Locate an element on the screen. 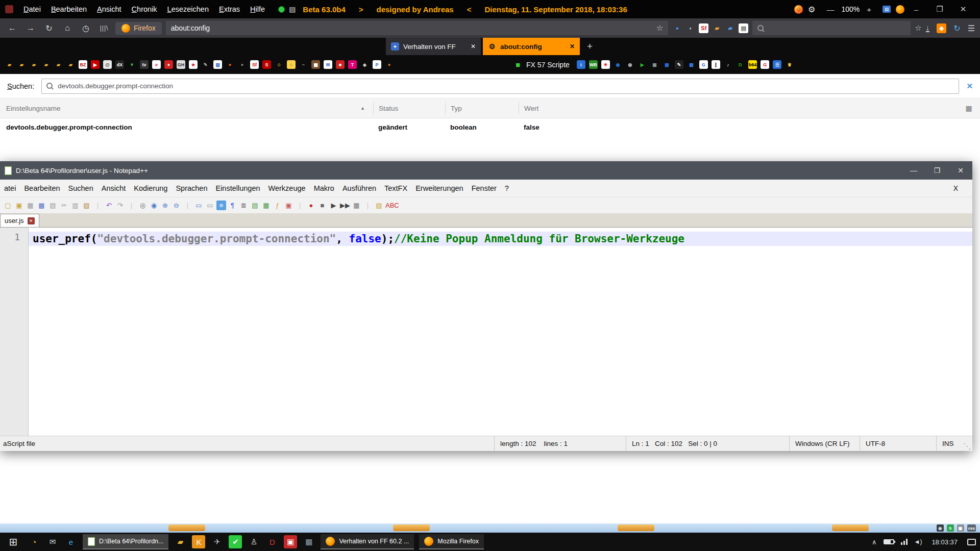 This screenshot has height=551, width=980. bookmark-icon: ★ is located at coordinates (193, 64).